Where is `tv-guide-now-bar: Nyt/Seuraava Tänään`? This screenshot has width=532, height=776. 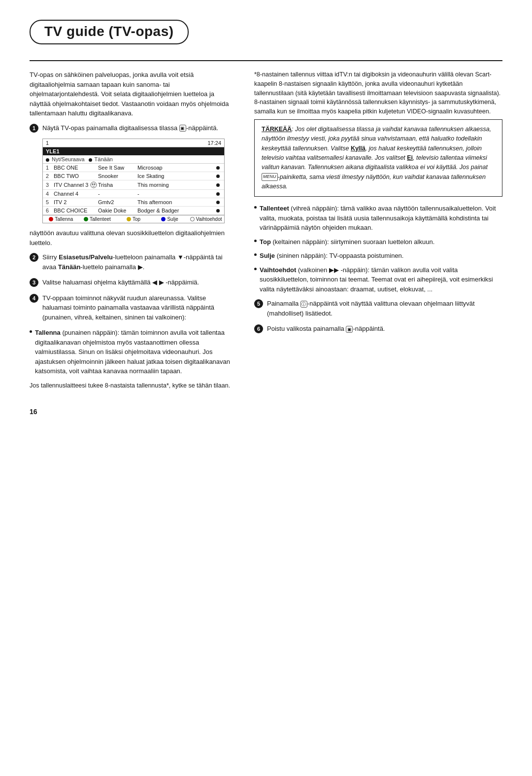 tv-guide-now-bar: Nyt/Seuraava Tänään is located at coordinates (133, 160).